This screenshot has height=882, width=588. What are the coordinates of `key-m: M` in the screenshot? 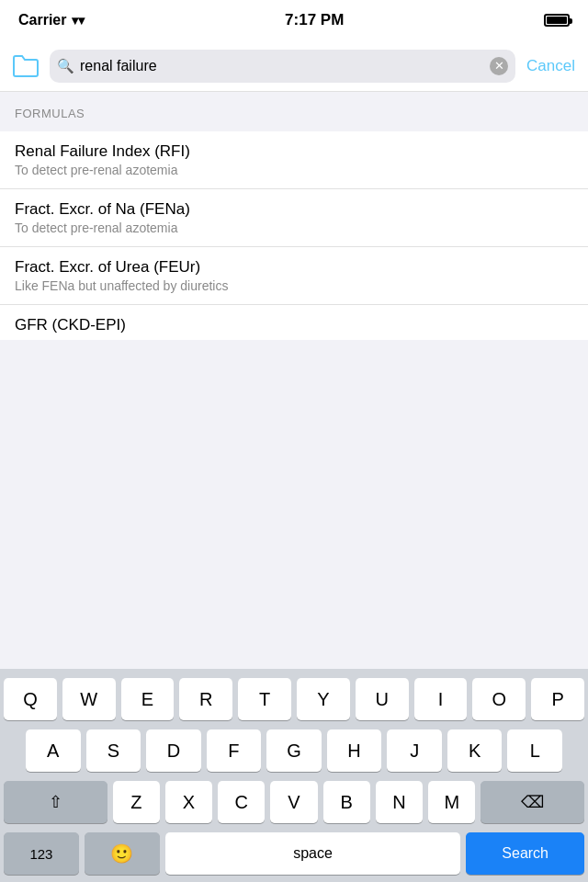 It's located at (452, 802).